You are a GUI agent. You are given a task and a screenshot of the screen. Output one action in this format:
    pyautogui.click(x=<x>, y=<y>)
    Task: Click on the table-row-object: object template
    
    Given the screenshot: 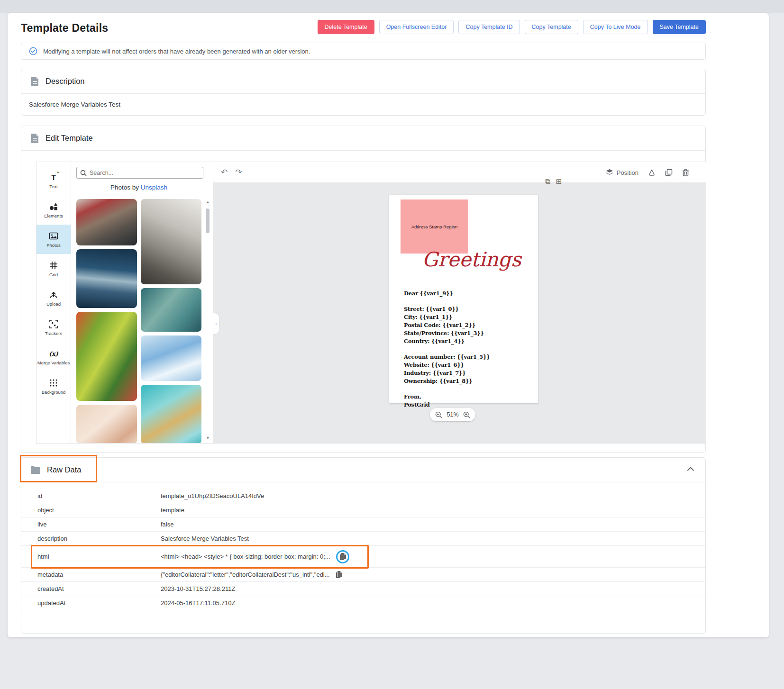 What is the action you would take?
    pyautogui.click(x=363, y=510)
    